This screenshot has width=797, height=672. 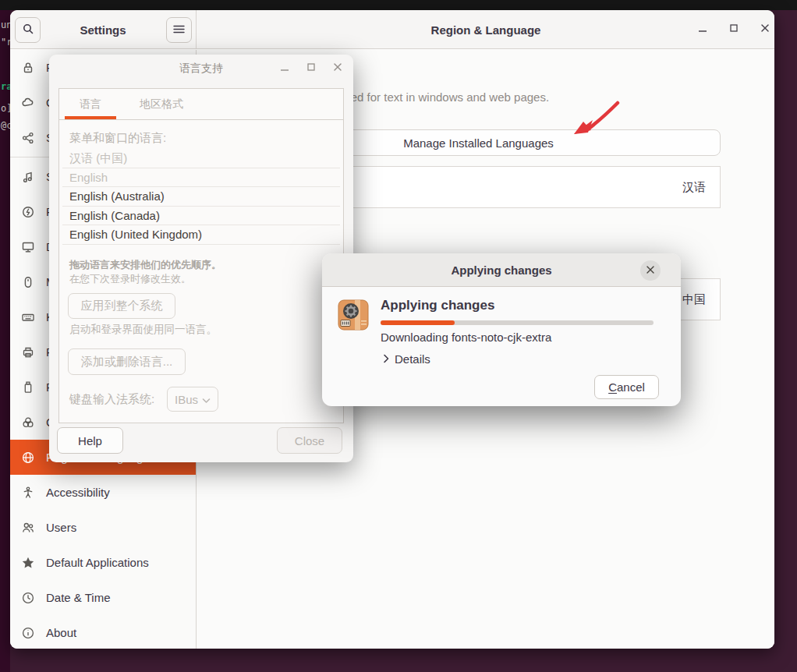 I want to click on tab-language: 语言, so click(x=90, y=104).